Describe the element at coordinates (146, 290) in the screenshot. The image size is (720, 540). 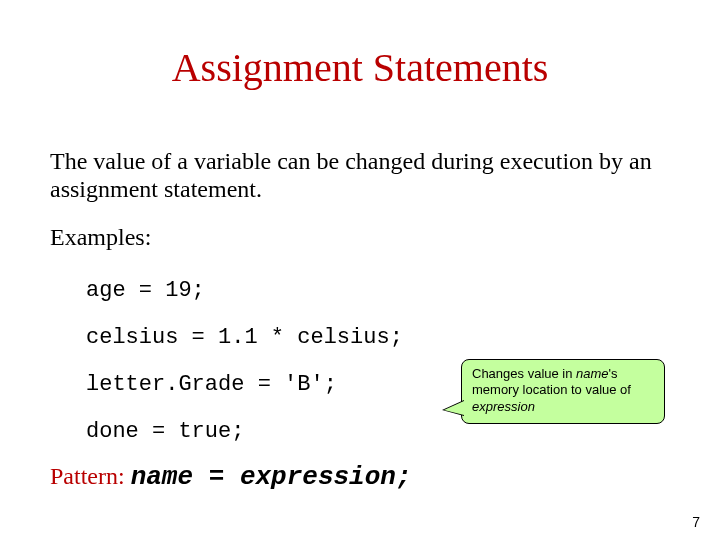
I see `code-example-1: age = 19;` at that location.